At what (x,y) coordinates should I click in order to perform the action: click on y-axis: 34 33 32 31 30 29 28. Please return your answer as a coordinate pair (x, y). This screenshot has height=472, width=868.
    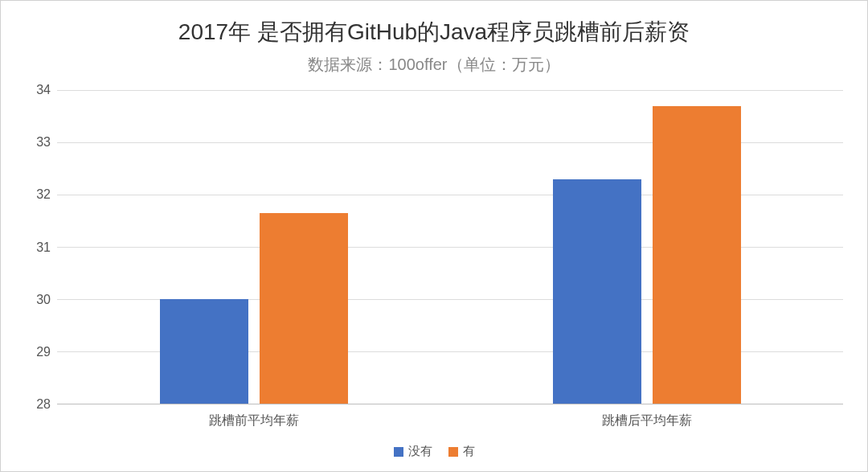
    Looking at the image, I should click on (41, 248).